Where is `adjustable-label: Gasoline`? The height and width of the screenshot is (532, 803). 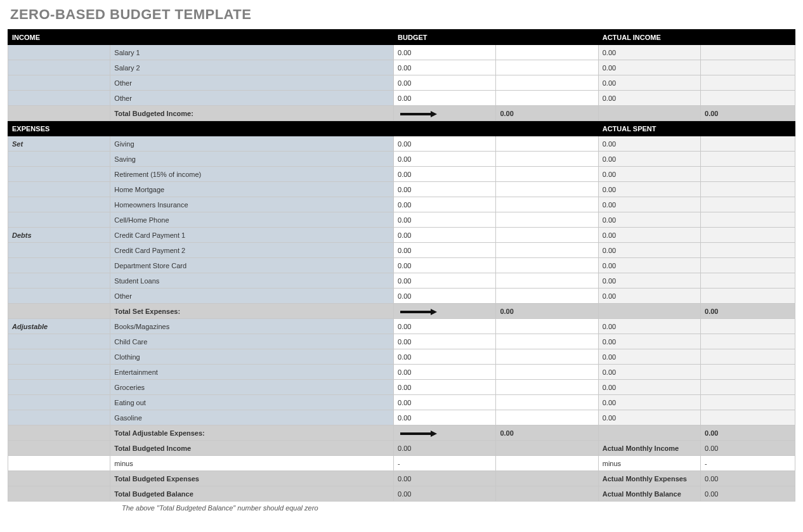
adjustable-label: Gasoline is located at coordinates (252, 418).